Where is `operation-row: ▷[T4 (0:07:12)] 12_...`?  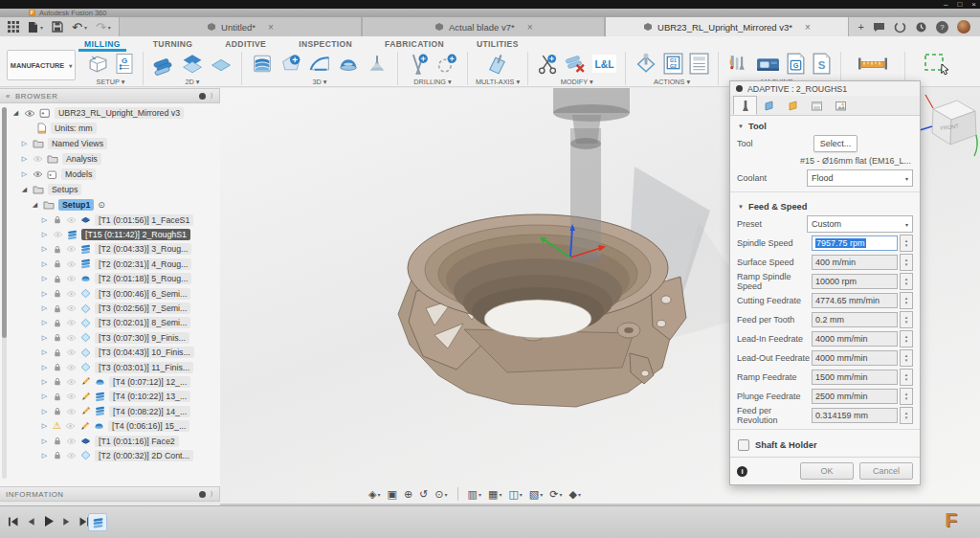 operation-row: ▷[T4 (0:07:12)] 12_... is located at coordinates (115, 381).